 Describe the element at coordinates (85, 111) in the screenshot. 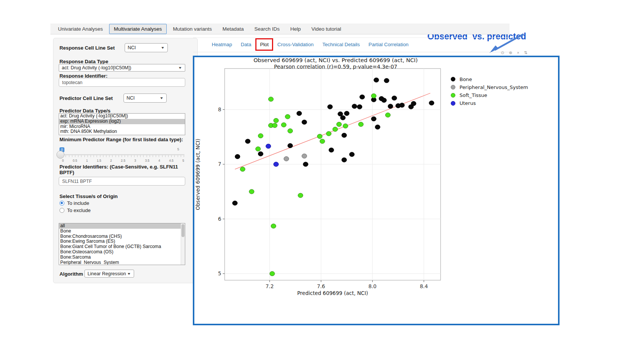

I see `predictor-data-types-label: Predictor Data Type/s` at that location.